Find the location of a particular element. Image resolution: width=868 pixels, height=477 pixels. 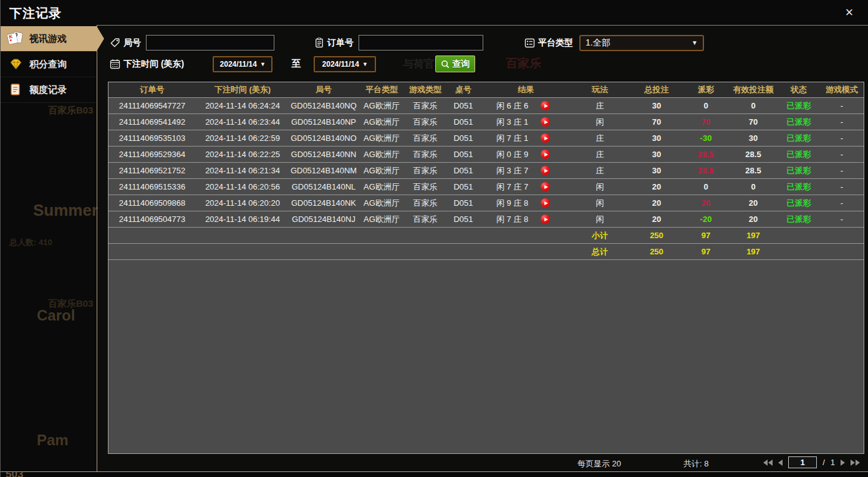

round-number-input is located at coordinates (210, 42).